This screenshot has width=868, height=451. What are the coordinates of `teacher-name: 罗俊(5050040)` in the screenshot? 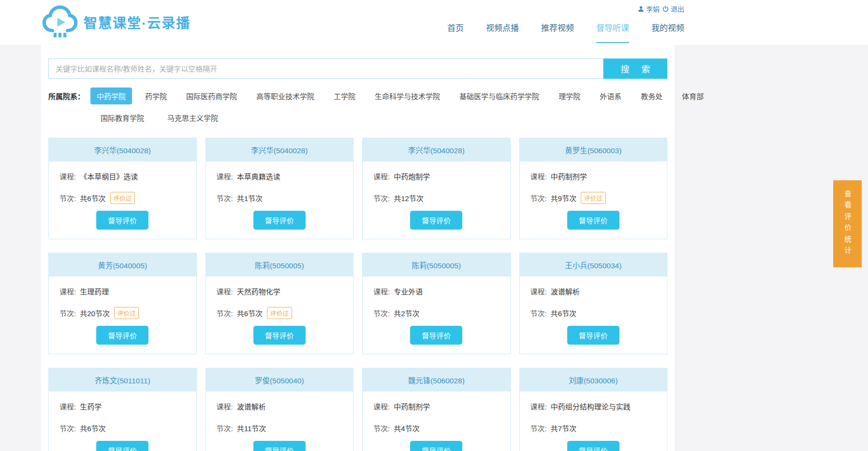 It's located at (280, 380).